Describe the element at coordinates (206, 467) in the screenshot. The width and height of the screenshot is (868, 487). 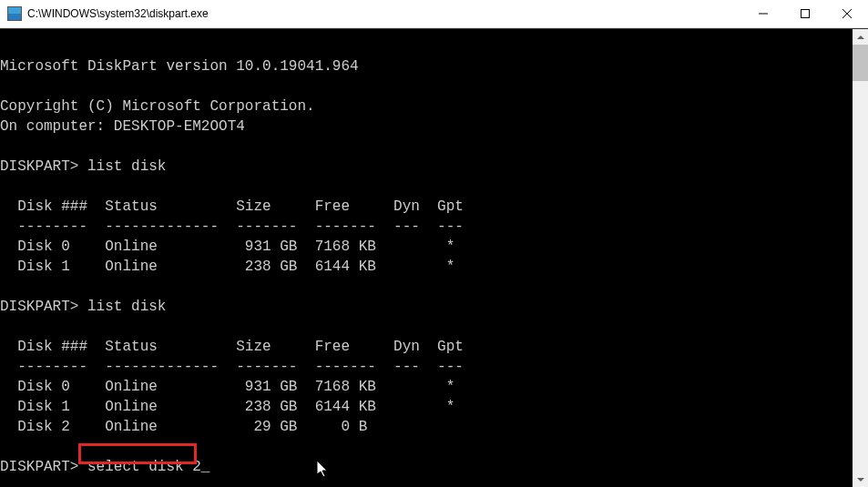
I see `caret: _` at that location.